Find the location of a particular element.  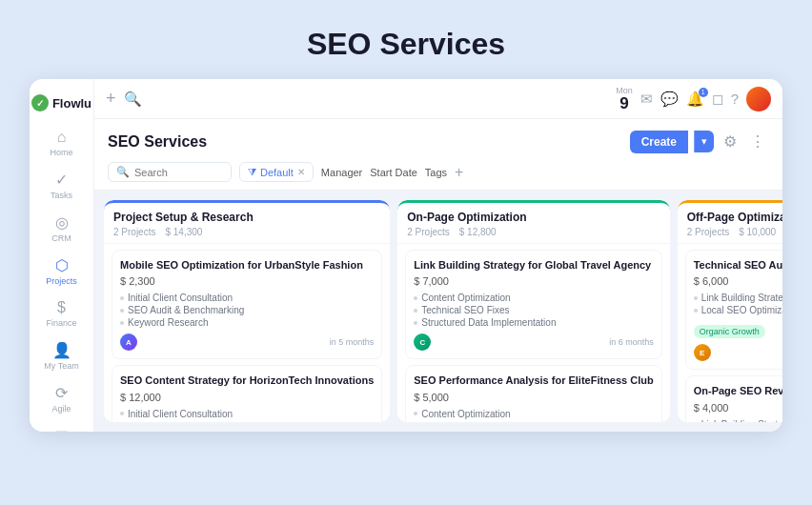

myteam-icon: 👤 is located at coordinates (62, 351).